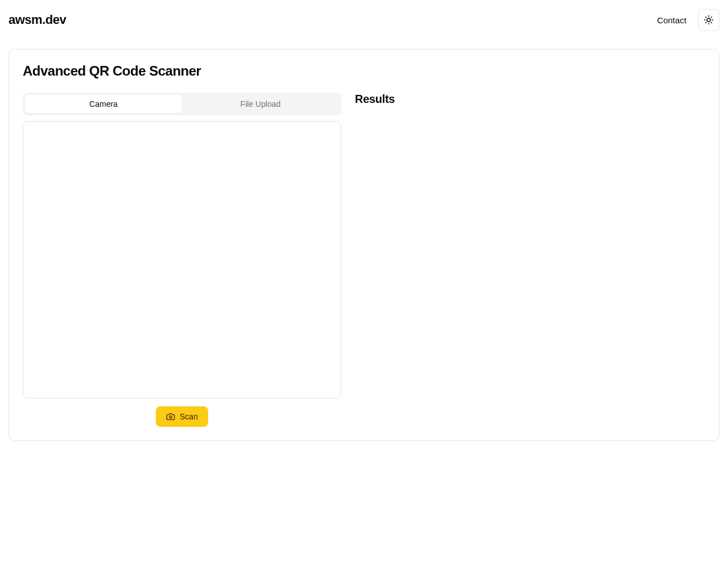  Describe the element at coordinates (364, 20) in the screenshot. I see `app-header: awsm.dev Contact` at that location.